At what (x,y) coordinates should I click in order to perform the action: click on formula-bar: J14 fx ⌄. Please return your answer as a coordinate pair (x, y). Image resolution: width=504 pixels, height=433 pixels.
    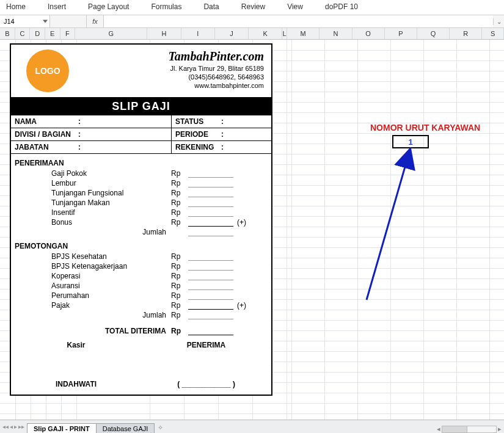
    Looking at the image, I should click on (252, 21).